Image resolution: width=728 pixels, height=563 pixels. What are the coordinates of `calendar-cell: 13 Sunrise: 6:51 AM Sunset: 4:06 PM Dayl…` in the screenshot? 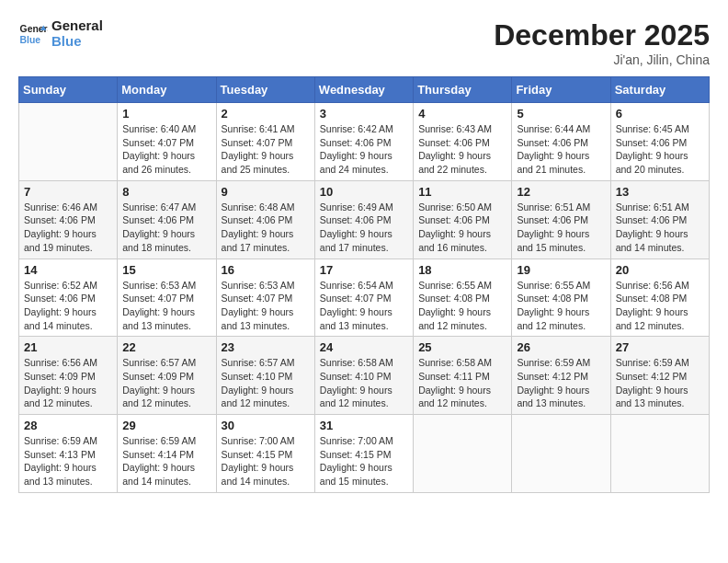 It's located at (660, 219).